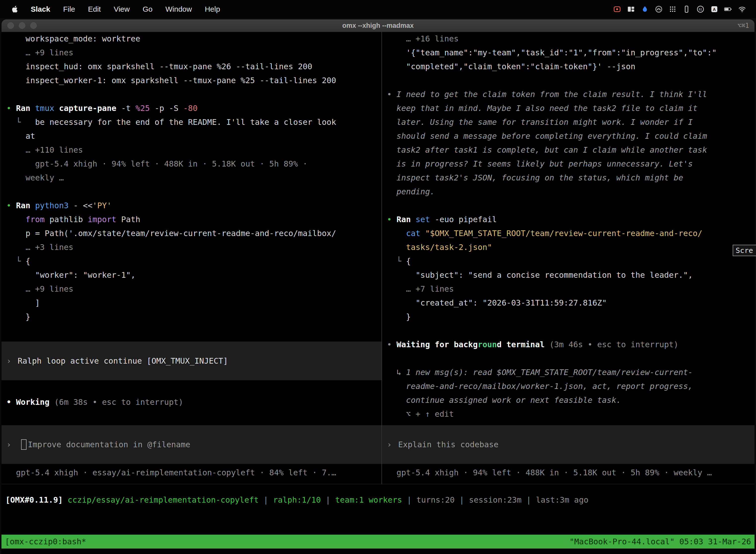 Image resolution: width=756 pixels, height=554 pixels. Describe the element at coordinates (194, 275) in the screenshot. I see `terminal-line: "worker": "worker-1",` at that location.